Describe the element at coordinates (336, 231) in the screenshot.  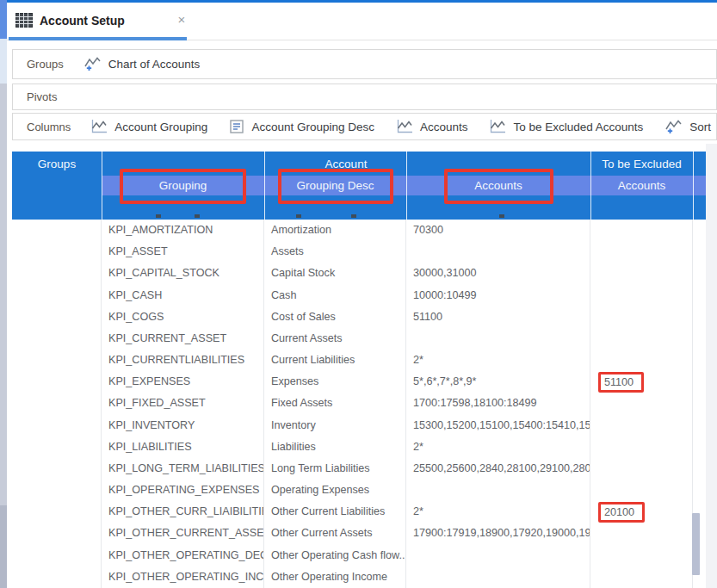
I see `cell-grouping-desc: Amortization` at that location.